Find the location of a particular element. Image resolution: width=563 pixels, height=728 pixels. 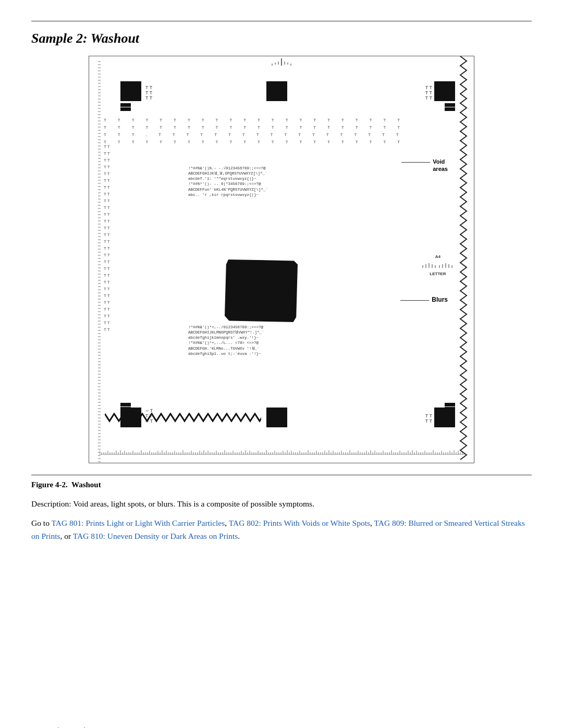

link-tag810: TAG 810: Uneven Density or Dark Areas on… is located at coordinates (155, 536).